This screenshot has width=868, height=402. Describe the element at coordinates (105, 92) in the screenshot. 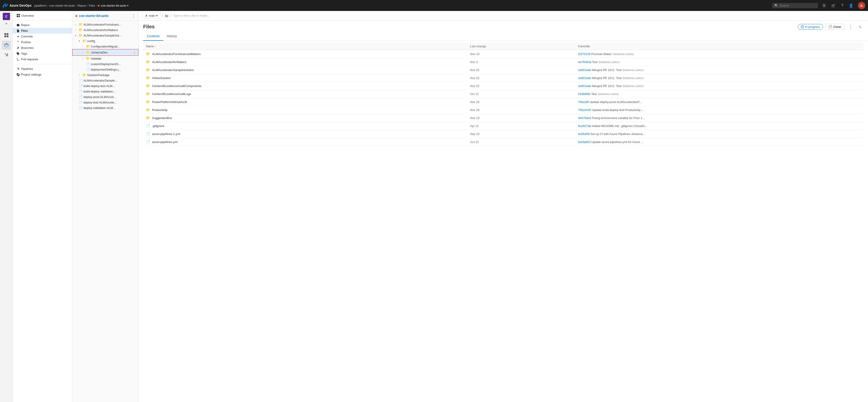

I see `tree-item-build-deploy-val: 📄 build-deploy-validation...` at that location.